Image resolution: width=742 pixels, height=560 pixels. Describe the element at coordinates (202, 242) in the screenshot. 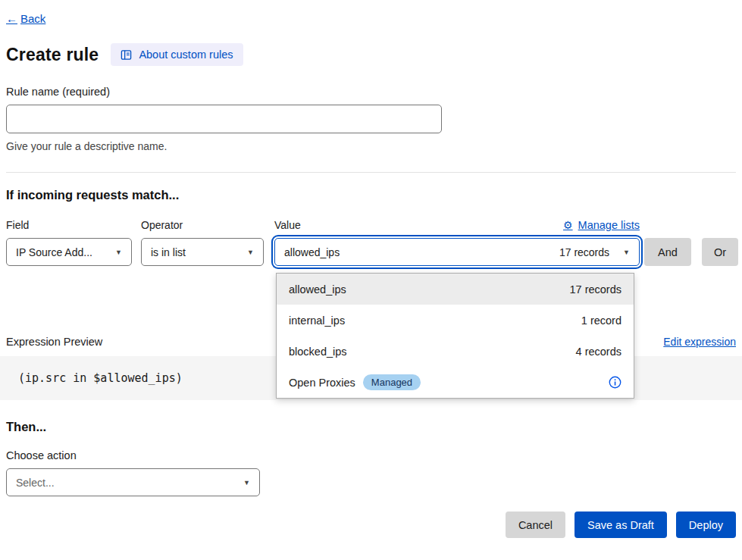

I see `operator-column: Operator is in list ▼` at that location.